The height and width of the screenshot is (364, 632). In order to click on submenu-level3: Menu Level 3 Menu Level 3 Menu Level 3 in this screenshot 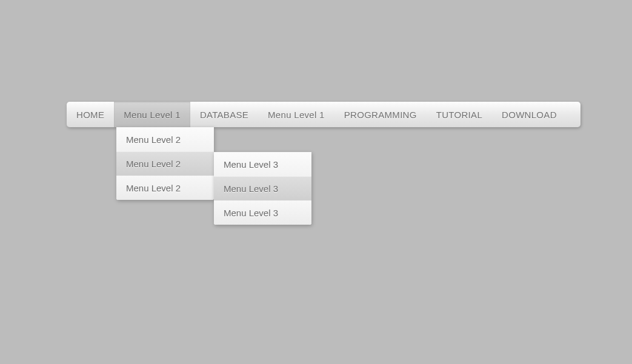, I will do `click(263, 188)`.